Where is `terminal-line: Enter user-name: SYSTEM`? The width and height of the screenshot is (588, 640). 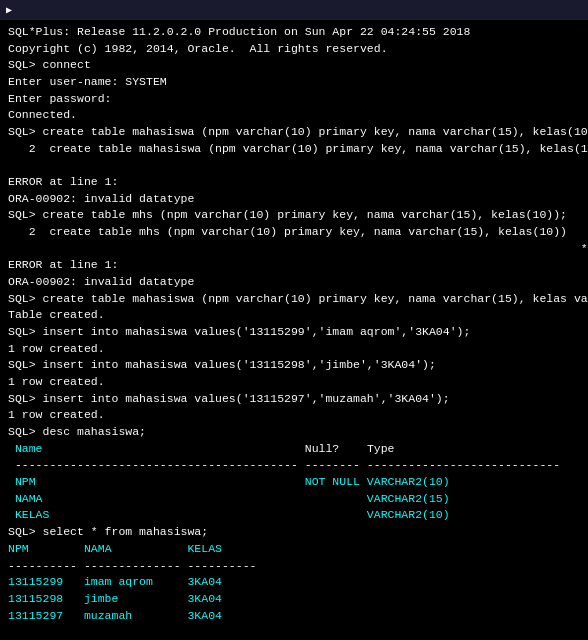
terminal-line: Enter user-name: SYSTEM is located at coordinates (294, 82).